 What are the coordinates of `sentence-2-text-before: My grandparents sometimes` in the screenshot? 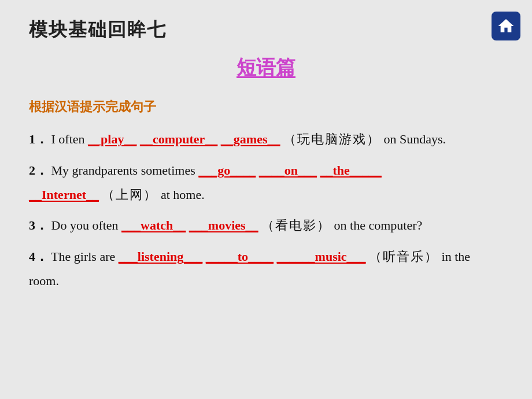 It's located at (125, 170).